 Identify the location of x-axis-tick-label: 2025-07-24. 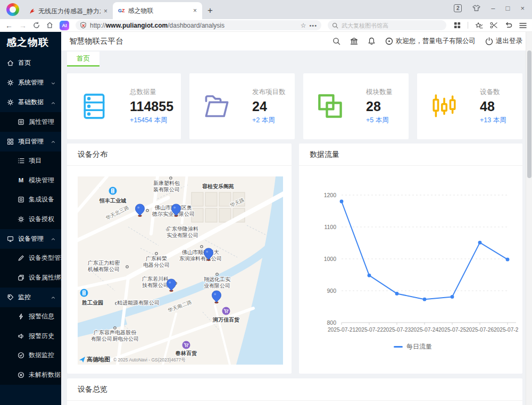
(425, 330).